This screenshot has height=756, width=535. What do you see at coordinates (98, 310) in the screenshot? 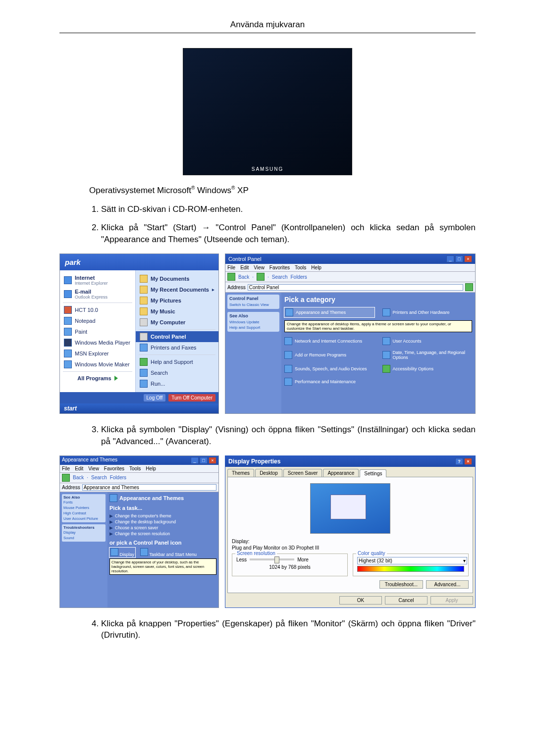
I see `sm-hct: HCT 10.0` at bounding box center [98, 310].